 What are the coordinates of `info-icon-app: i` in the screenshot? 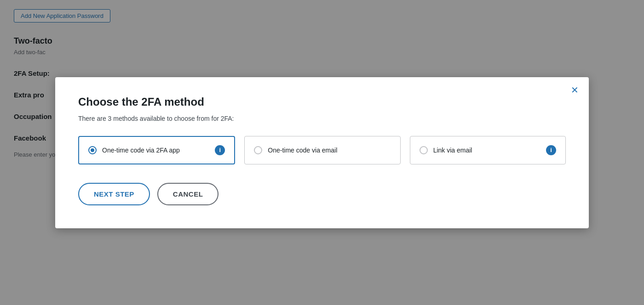 It's located at (220, 150).